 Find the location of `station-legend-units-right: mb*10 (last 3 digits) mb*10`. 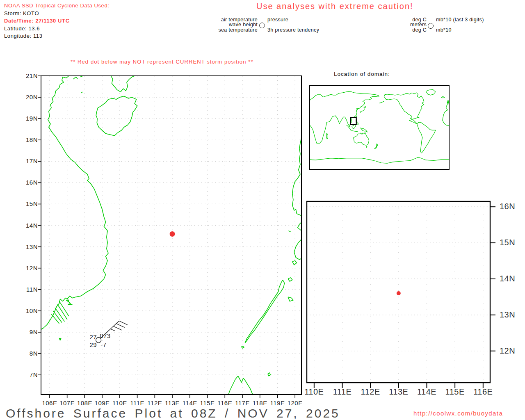

station-legend-units-right: mb*10 (last 3 digits) mb*10 is located at coordinates (460, 25).